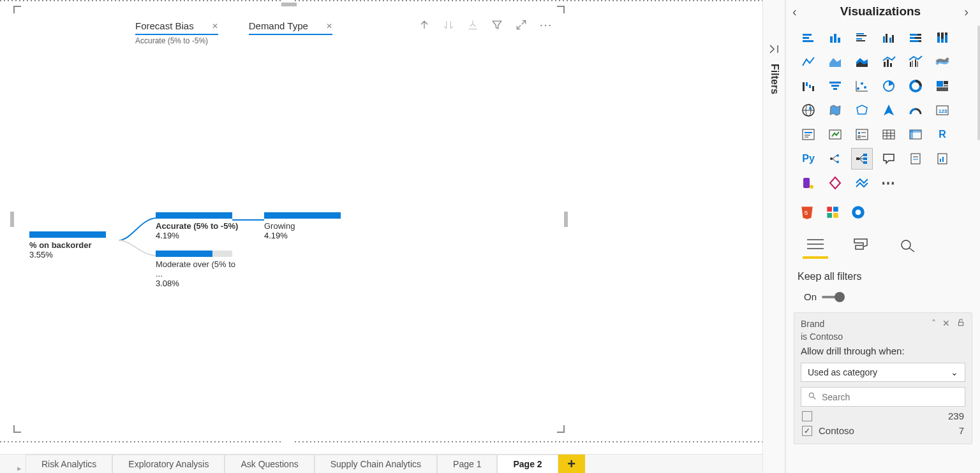  Describe the element at coordinates (889, 38) in the screenshot. I see `viz-clustered-column-icon` at that location.